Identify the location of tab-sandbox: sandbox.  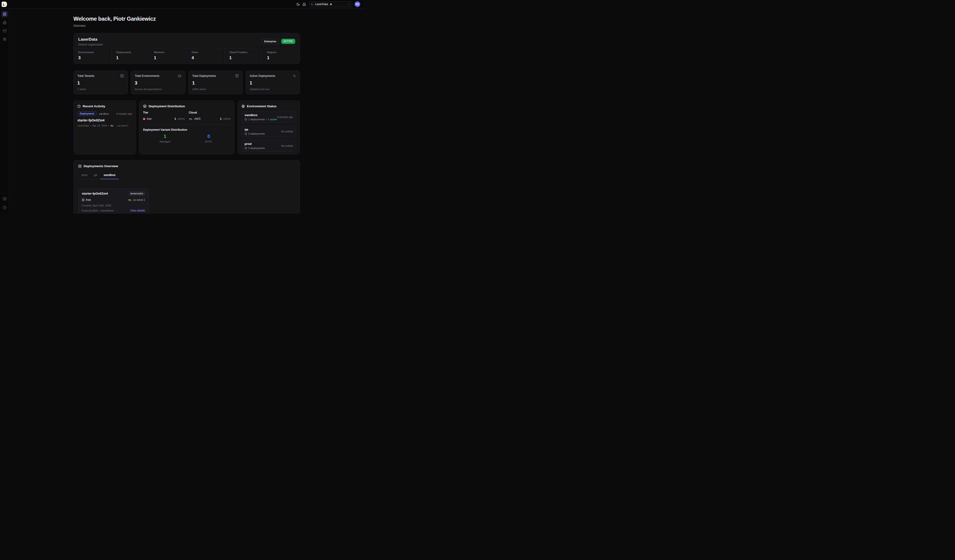
(110, 175).